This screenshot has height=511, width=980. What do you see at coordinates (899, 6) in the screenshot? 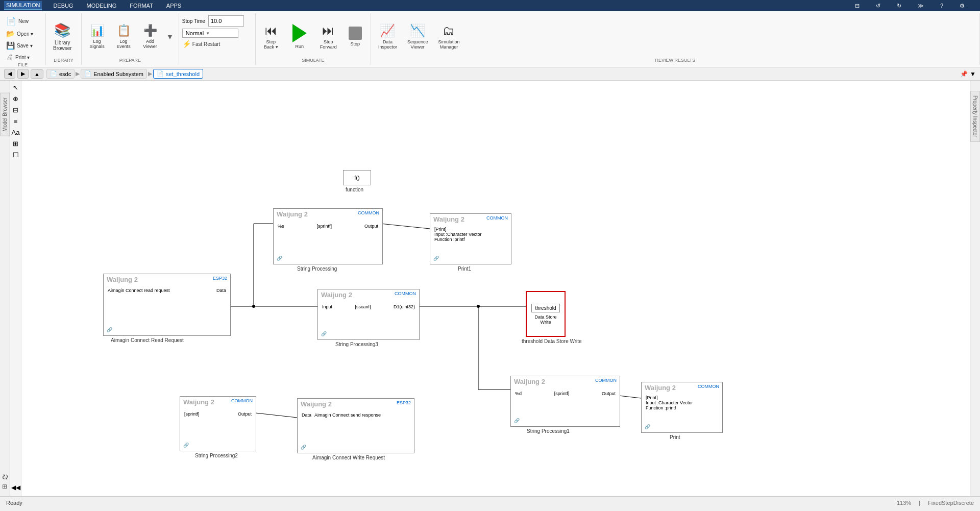
I see `redo-icon: ↻` at bounding box center [899, 6].